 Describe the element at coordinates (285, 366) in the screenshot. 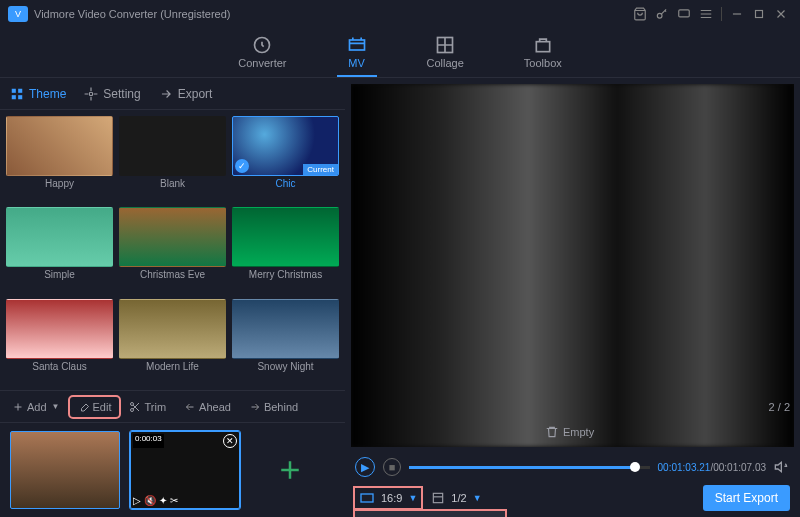

I see `theme-label: Snowy Night` at that location.